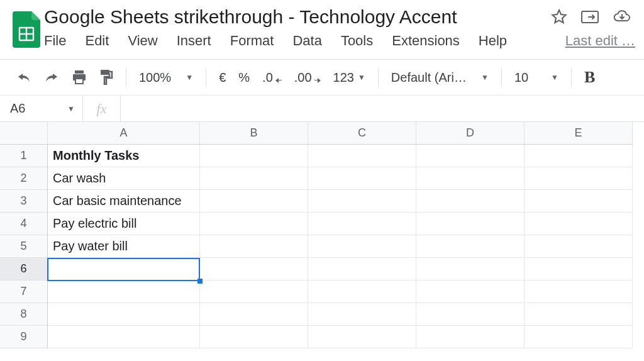 This screenshot has height=361, width=644. What do you see at coordinates (124, 247) in the screenshot?
I see `cell-a5: Pay water bill` at bounding box center [124, 247].